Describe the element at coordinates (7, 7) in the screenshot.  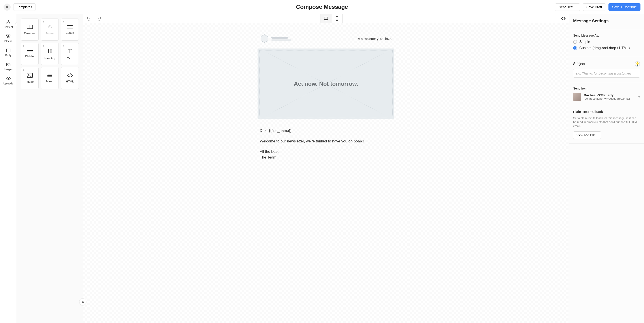
I see `close-button` at that location.